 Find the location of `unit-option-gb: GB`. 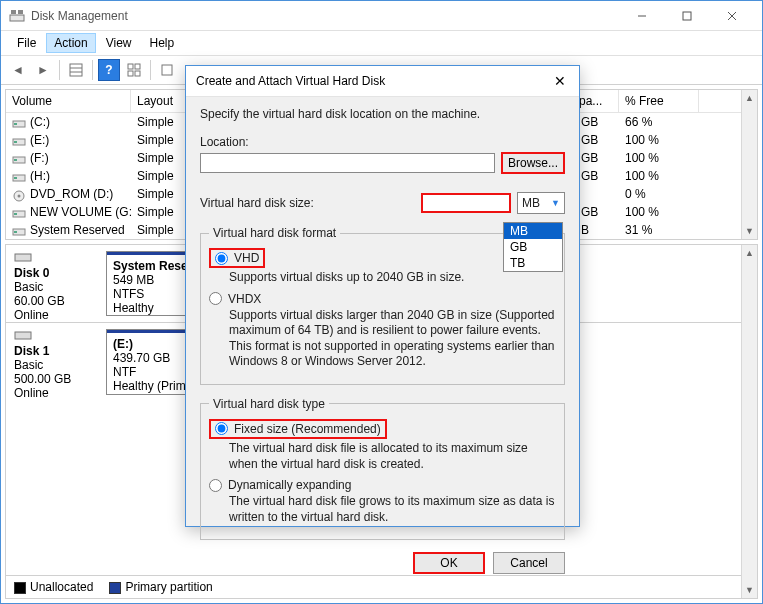

unit-option-gb: GB is located at coordinates (533, 247).